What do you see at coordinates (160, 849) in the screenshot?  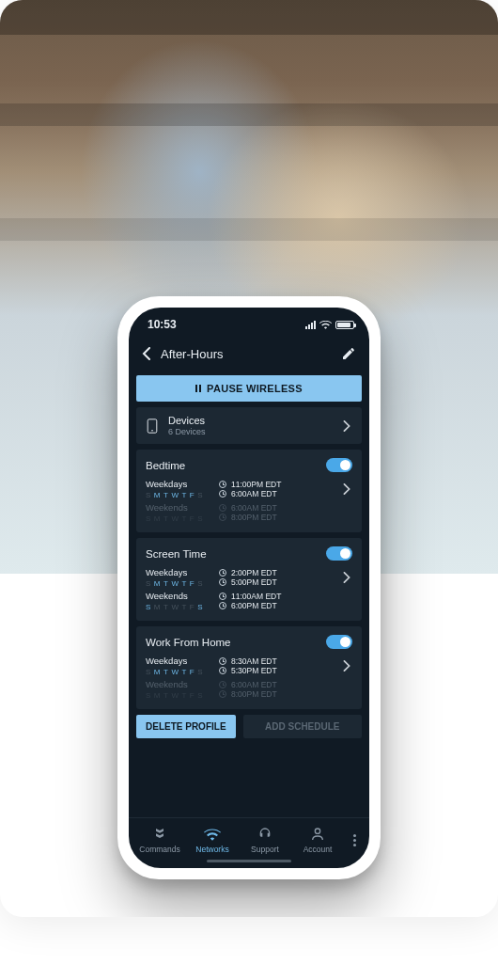 I see `tab-label: Commands` at bounding box center [160, 849].